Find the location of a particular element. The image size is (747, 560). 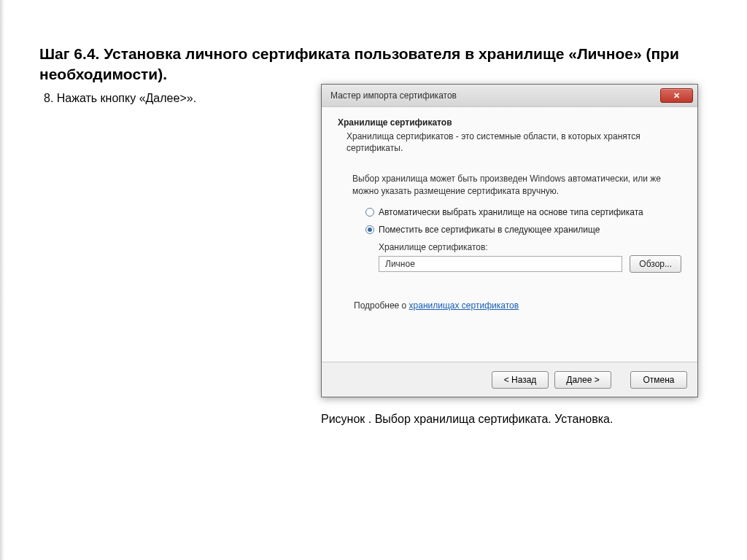

section-description: Хранилища сертификатов - это системные о… is located at coordinates (509, 142).